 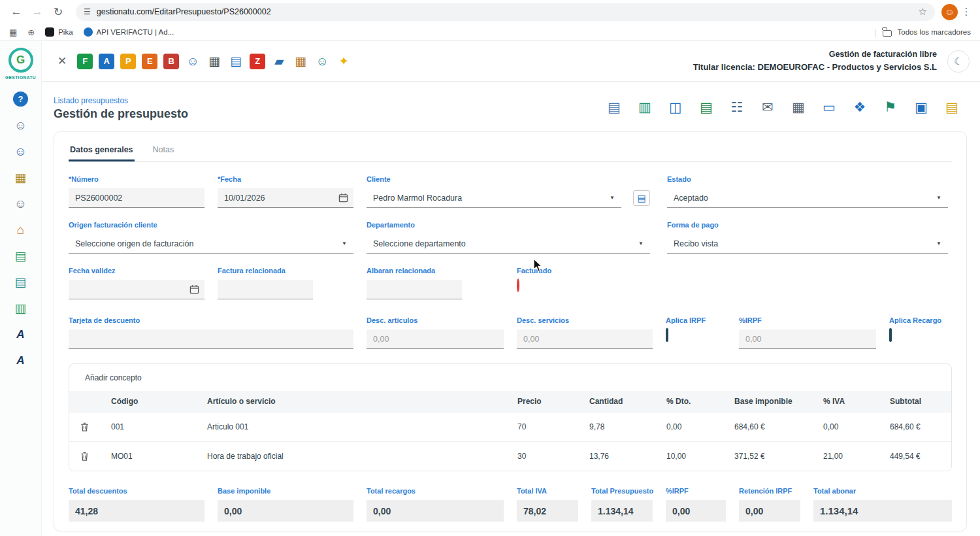 I want to click on cell-articulo: Articulo 001, so click(x=354, y=427).